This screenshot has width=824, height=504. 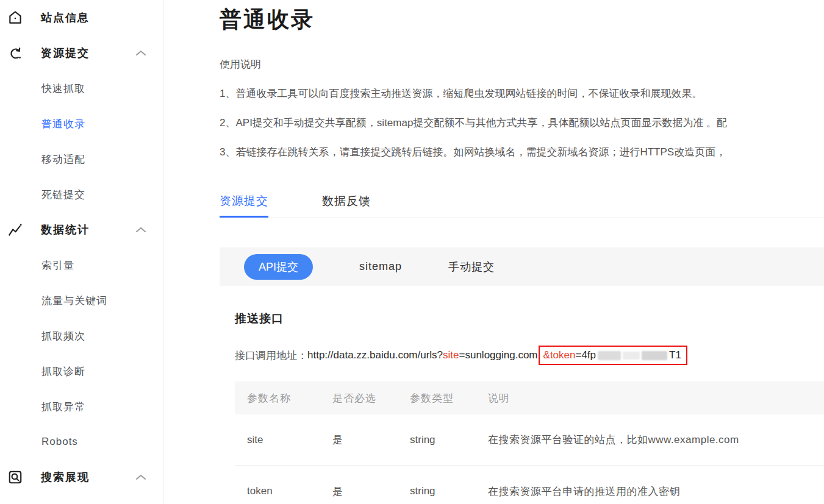 What do you see at coordinates (82, 477) in the screenshot?
I see `sidebar-item-search-display: 搜索展现` at bounding box center [82, 477].